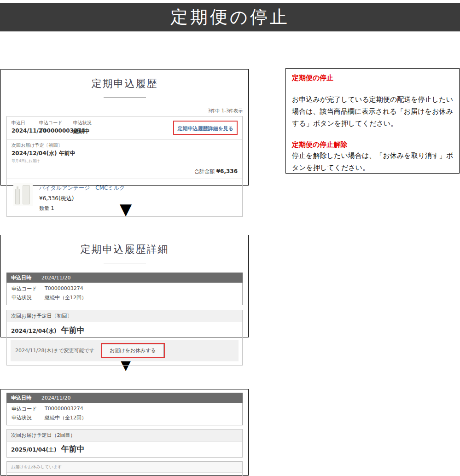 This screenshot has height=476, width=460. I want to click on next-delivery-box: 次回お届け予定日〔初回〕 2024/12/04(水) 午前中 2024/11/2…, so click(124, 338).